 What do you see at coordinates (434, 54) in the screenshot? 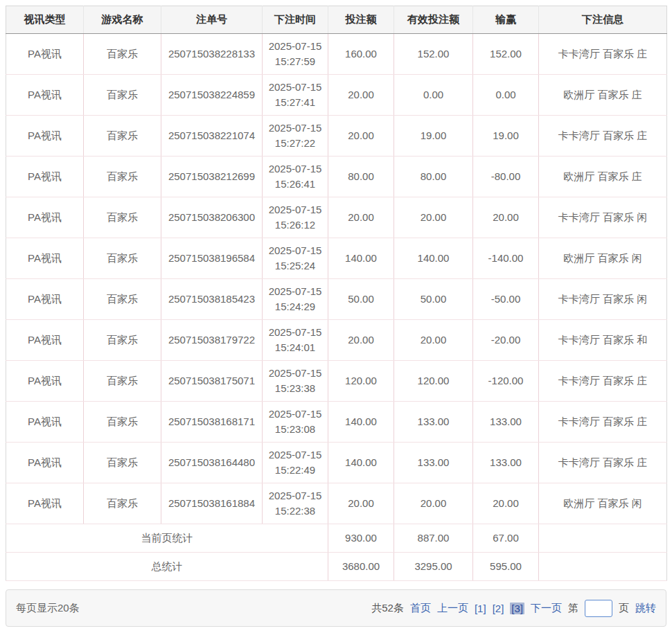
I see `cell-valid: 152.00` at bounding box center [434, 54].